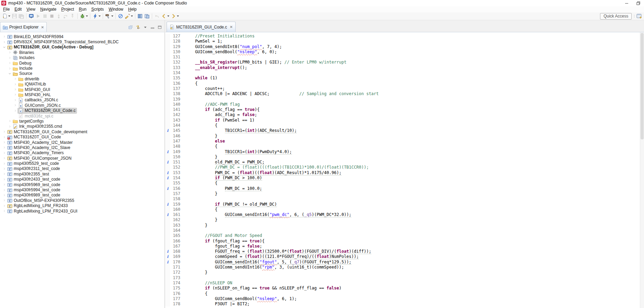 Image resolution: width=644 pixels, height=308 pixels. What do you see at coordinates (403, 236) in the screenshot?
I see `code-line: 165 //FGOUT and Motor Speed` at bounding box center [403, 236].